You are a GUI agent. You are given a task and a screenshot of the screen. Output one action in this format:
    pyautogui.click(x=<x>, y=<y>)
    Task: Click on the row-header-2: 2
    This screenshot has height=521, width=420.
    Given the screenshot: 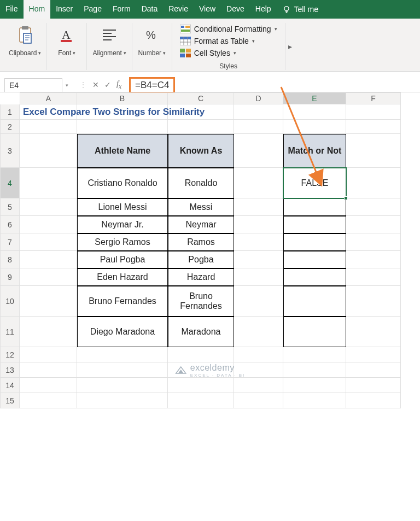 What is the action you would take?
    pyautogui.click(x=10, y=127)
    